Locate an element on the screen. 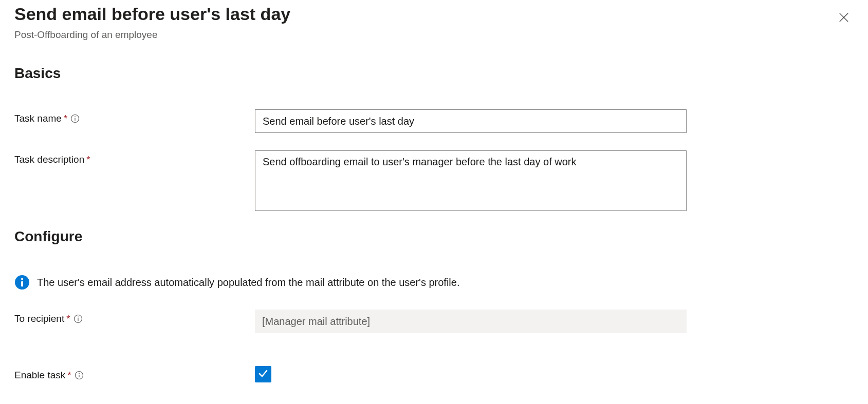 Image resolution: width=868 pixels, height=404 pixels. to-recipient-label: To recipient is located at coordinates (39, 319).